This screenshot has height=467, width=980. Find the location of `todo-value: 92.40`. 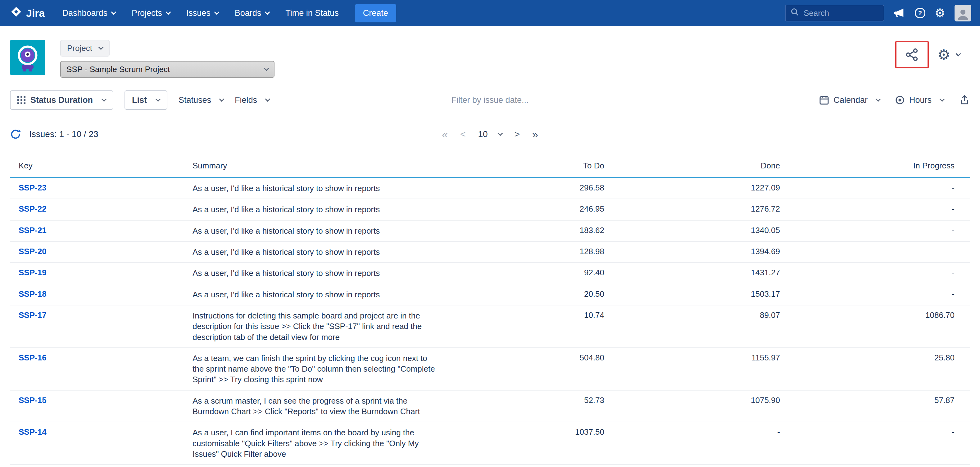

todo-value: 92.40 is located at coordinates (561, 273).